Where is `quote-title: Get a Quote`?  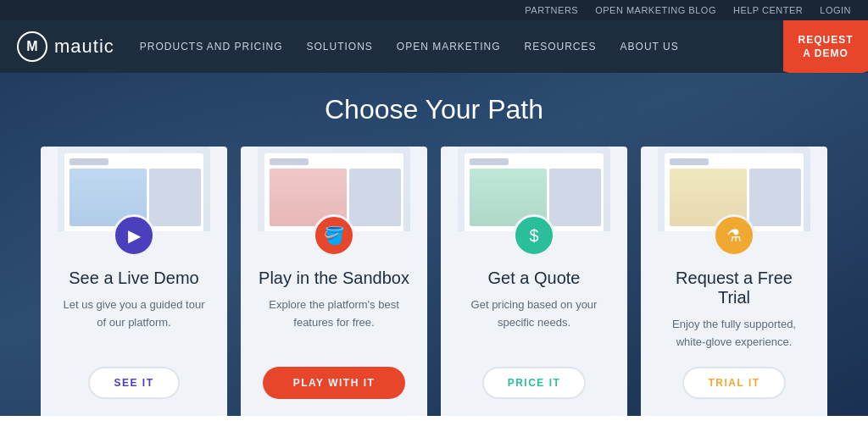 quote-title: Get a Quote is located at coordinates (534, 278).